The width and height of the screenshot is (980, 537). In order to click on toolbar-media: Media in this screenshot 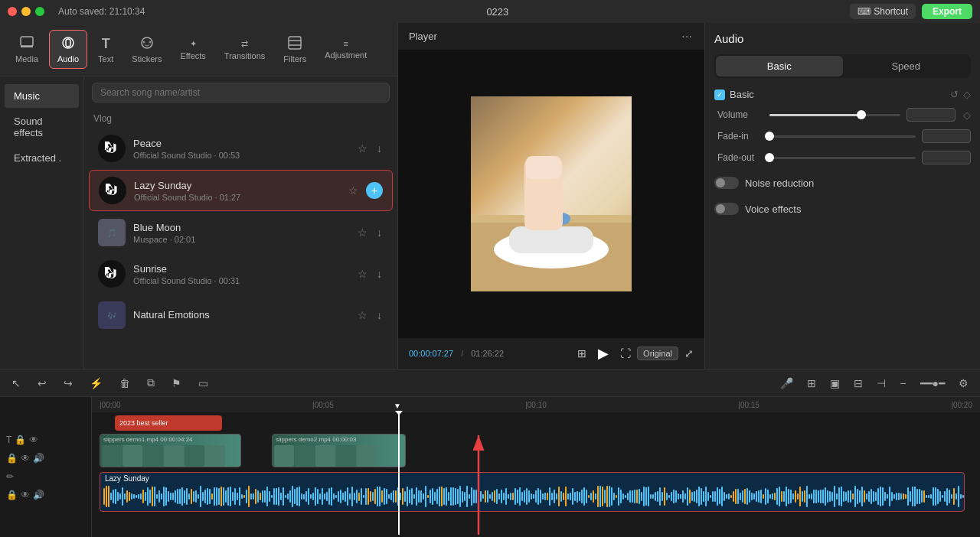, I will do `click(27, 49)`.